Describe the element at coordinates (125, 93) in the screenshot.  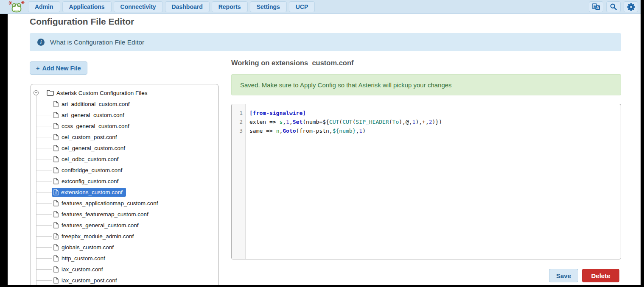
I see `tree-root-node: Asterisk Custom Configuration Files` at that location.